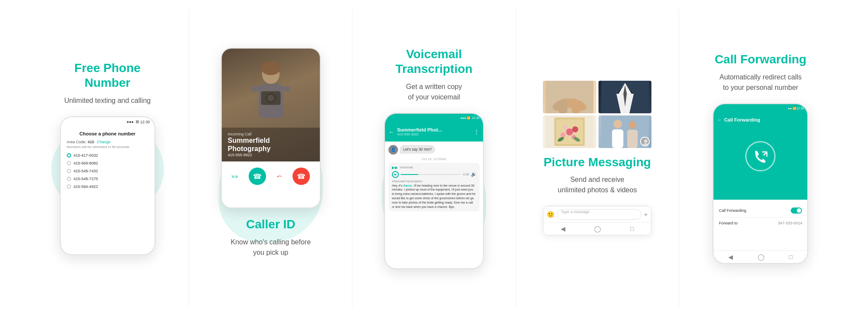 The width and height of the screenshot is (868, 316). Describe the element at coordinates (599, 214) in the screenshot. I see `message-input: Type a message` at that location.